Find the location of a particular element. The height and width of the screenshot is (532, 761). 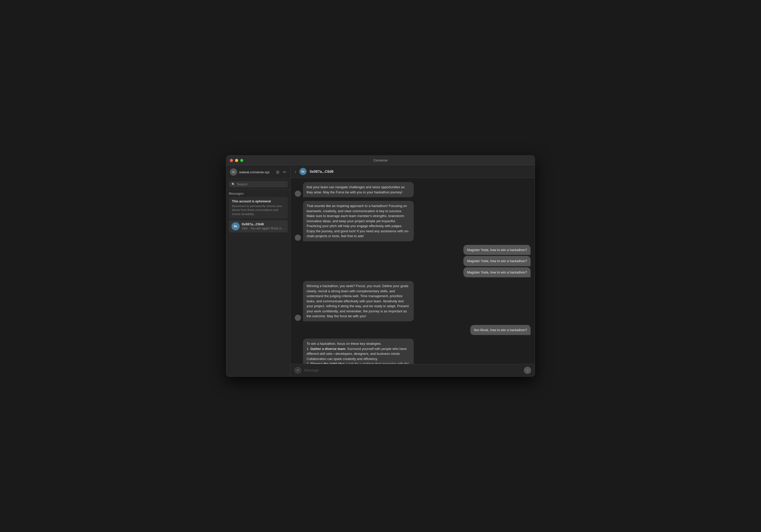

message-row: that your team can navigate challenges a… is located at coordinates (413, 190).